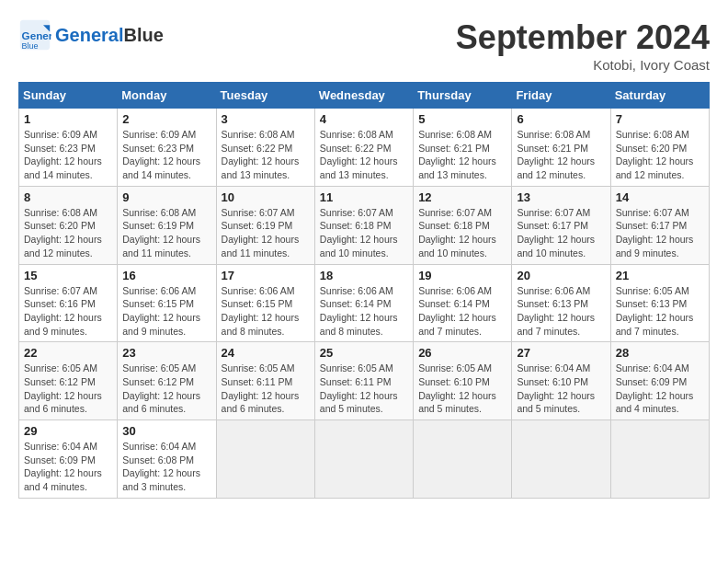 Image resolution: width=728 pixels, height=563 pixels. What do you see at coordinates (166, 388) in the screenshot?
I see `day-info: Sunrise: 6:05 AM Sunset: 6:12 PM Dayligh…` at bounding box center [166, 388].